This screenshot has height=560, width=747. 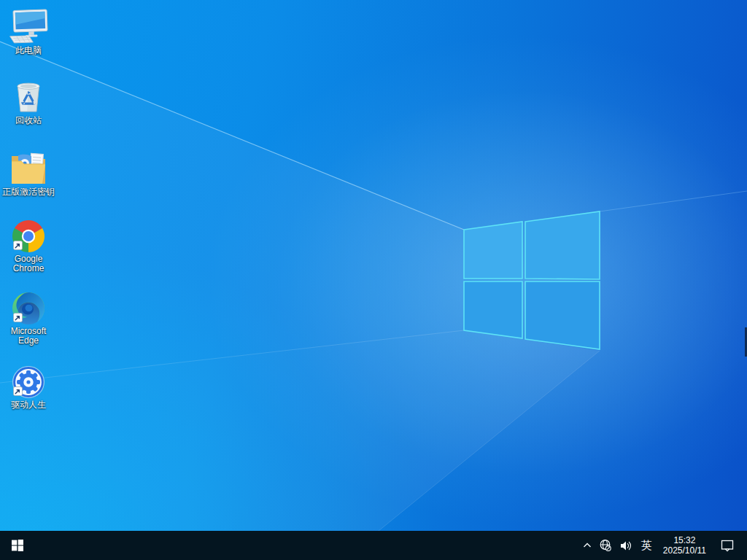 I want to click on icon-label: 此电脑, so click(x=28, y=51).